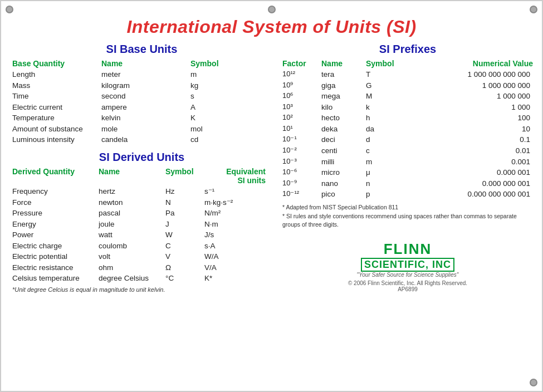  What do you see at coordinates (218, 140) in the screenshot?
I see `cell-symbol: cd` at bounding box center [218, 140].